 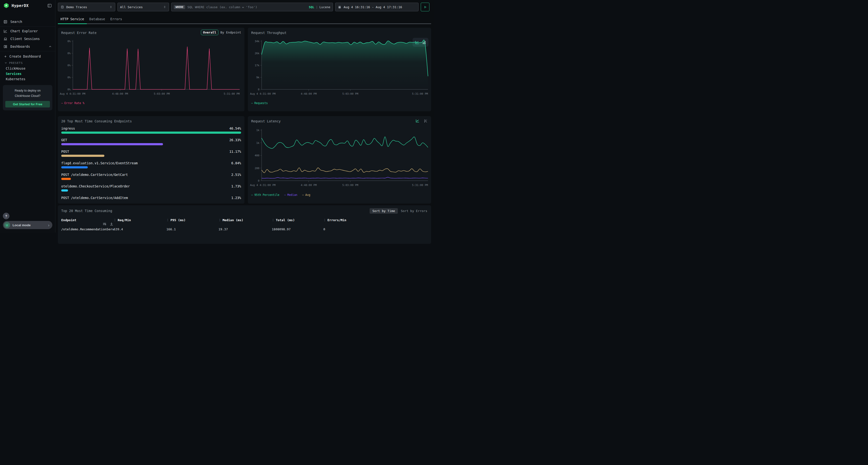 I want to click on search-news-icon, so click(x=5, y=22).